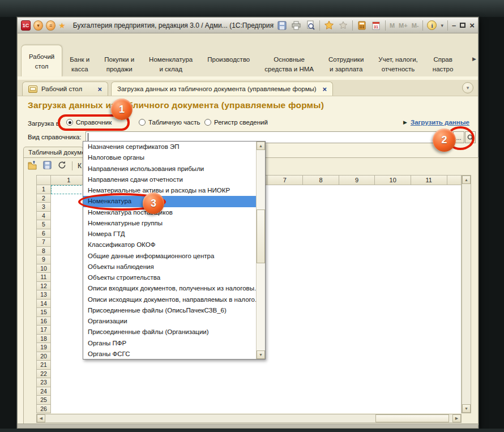  Describe the element at coordinates (170, 213) in the screenshot. I see `dropdown-item: Номенклатура поставщиков` at that location.